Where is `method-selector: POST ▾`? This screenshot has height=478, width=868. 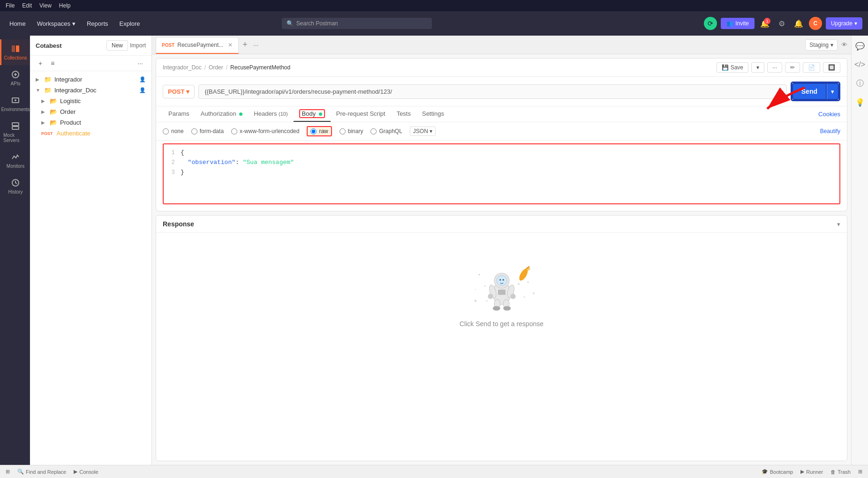
method-selector: POST ▾ is located at coordinates (179, 92).